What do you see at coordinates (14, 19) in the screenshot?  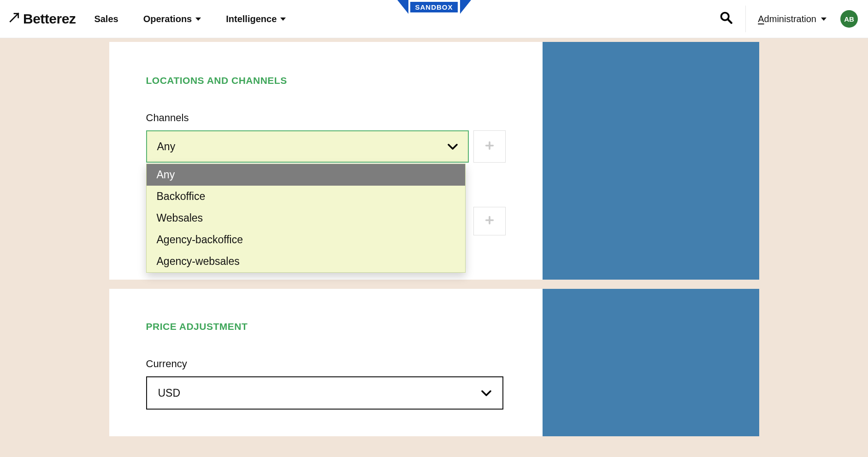 I see `brand-arrow-icon` at bounding box center [14, 19].